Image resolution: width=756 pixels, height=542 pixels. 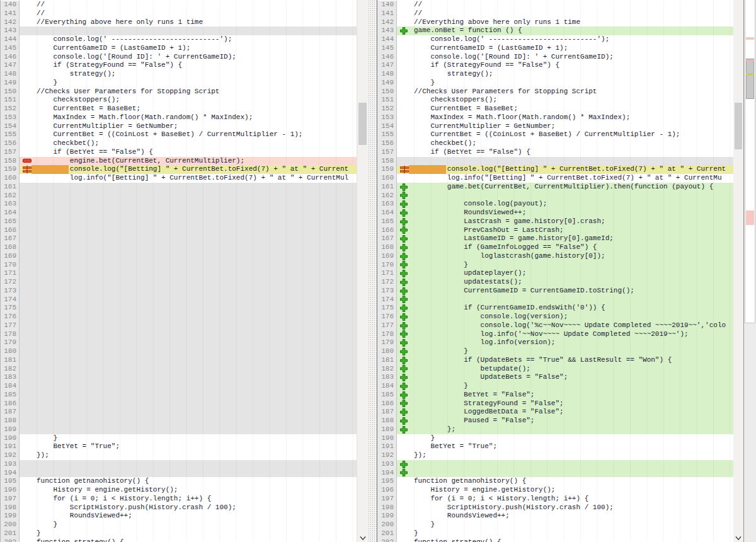 What do you see at coordinates (556, 369) in the screenshot?
I see `code-line: 182 betupdate();` at bounding box center [556, 369].